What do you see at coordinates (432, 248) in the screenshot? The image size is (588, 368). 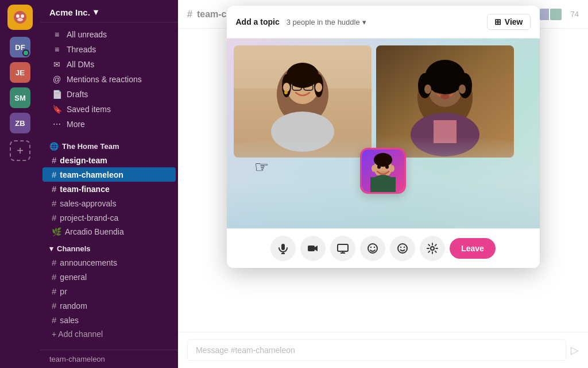 I see `settings-button` at bounding box center [432, 248].